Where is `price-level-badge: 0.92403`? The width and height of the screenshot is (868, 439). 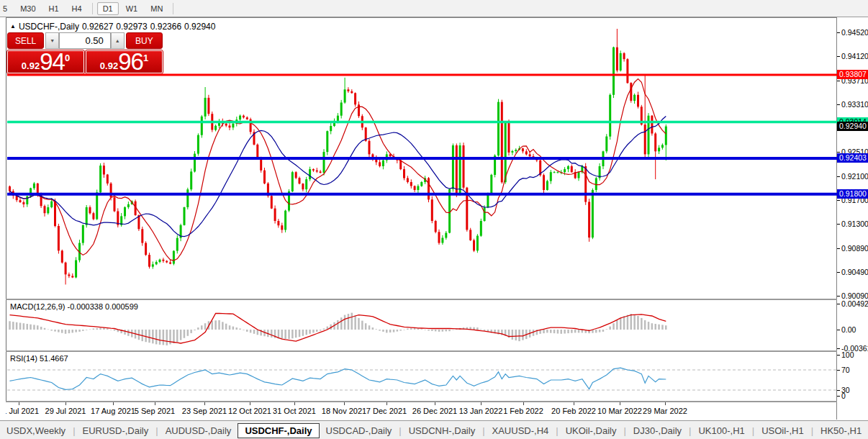
price-level-badge: 0.92403 is located at coordinates (852, 158).